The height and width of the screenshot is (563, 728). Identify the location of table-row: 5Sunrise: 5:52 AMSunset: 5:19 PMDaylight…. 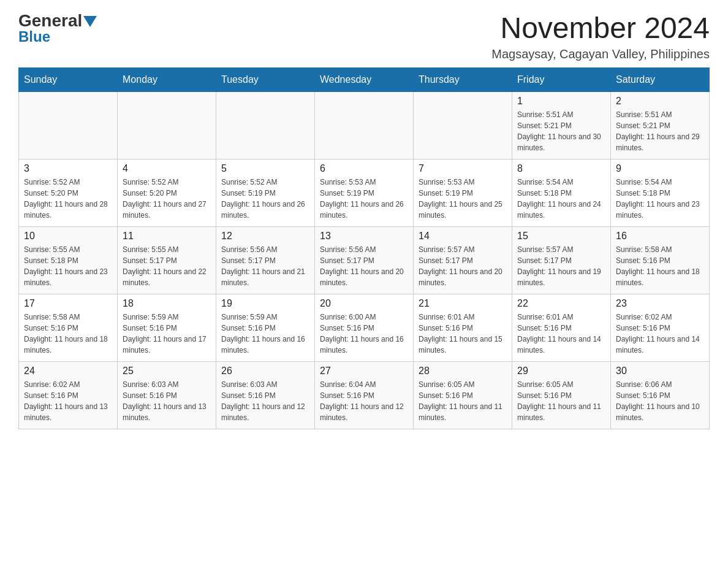
(266, 193).